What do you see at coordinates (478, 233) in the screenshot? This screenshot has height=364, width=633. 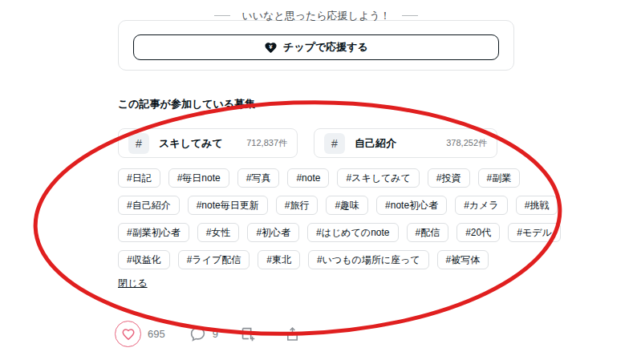 I see `tag-pill: #20代` at bounding box center [478, 233].